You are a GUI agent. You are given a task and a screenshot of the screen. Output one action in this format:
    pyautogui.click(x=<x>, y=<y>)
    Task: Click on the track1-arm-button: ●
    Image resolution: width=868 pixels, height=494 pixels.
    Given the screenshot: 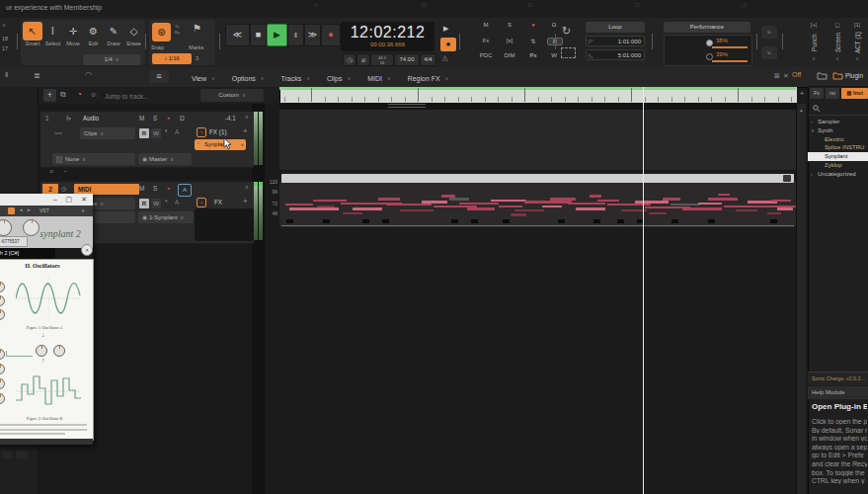 What is the action you would take?
    pyautogui.click(x=168, y=118)
    